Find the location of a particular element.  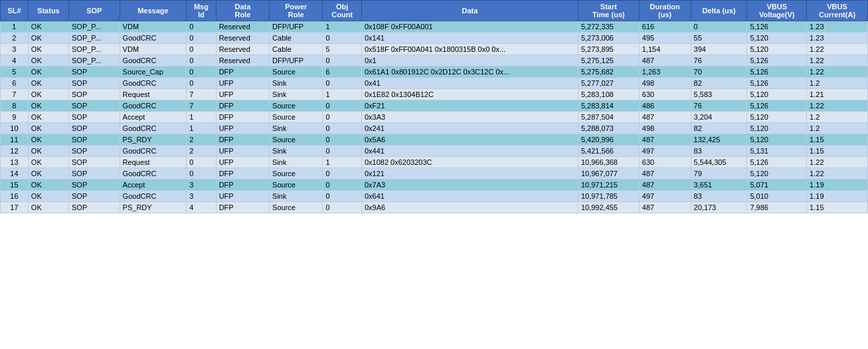

cell-sl: 4 is located at coordinates (15, 61).